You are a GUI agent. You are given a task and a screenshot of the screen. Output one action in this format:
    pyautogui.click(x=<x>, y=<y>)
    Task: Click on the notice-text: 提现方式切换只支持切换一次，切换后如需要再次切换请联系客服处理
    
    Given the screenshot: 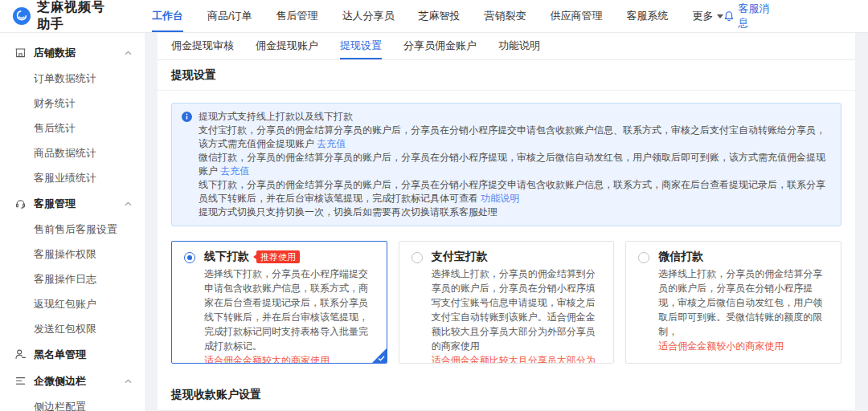 What is the action you would take?
    pyautogui.click(x=348, y=212)
    